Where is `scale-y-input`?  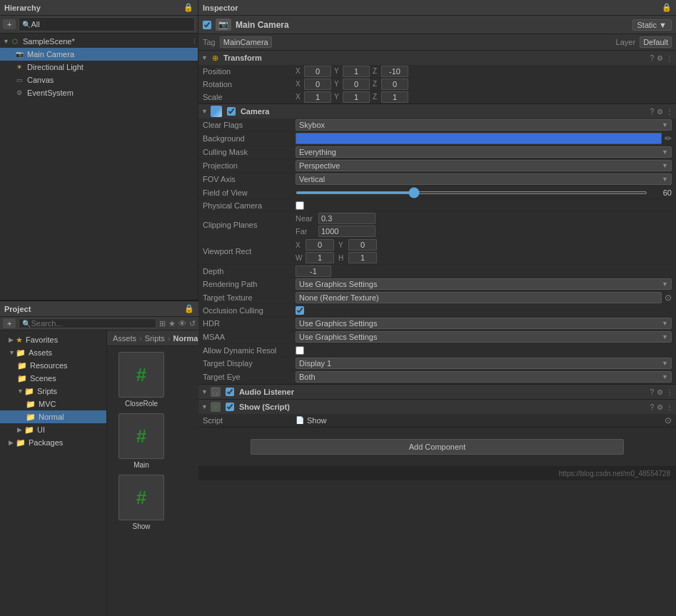
scale-y-input is located at coordinates (356, 97).